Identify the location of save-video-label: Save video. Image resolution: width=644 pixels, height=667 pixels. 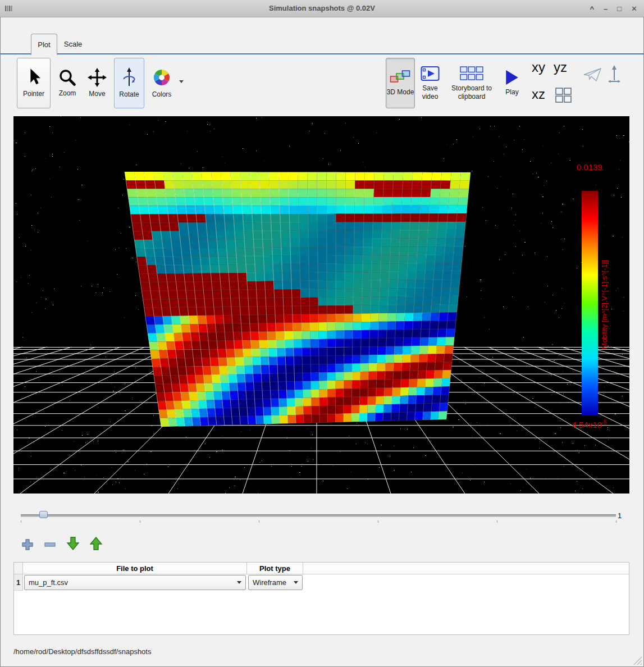
(430, 92).